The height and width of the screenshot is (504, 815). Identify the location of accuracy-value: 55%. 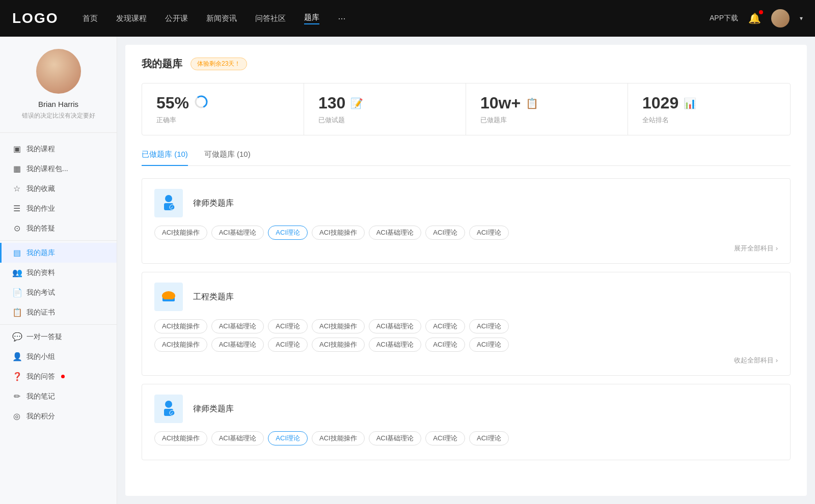
(173, 103).